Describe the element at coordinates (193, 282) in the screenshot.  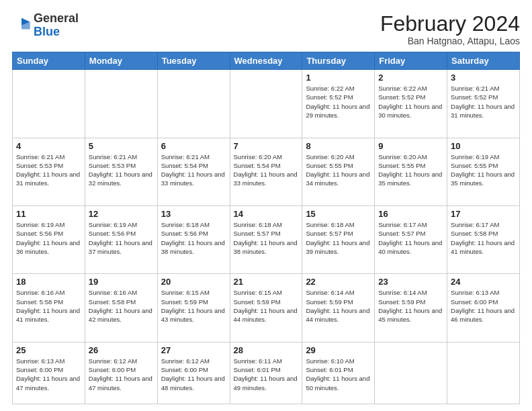
I see `day-number: 20` at that location.